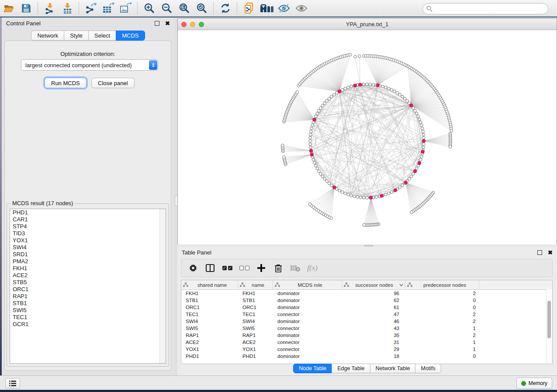 This screenshot has width=557, height=392. Describe the element at coordinates (130, 36) in the screenshot. I see `tab-mcds: MCDS` at that location.